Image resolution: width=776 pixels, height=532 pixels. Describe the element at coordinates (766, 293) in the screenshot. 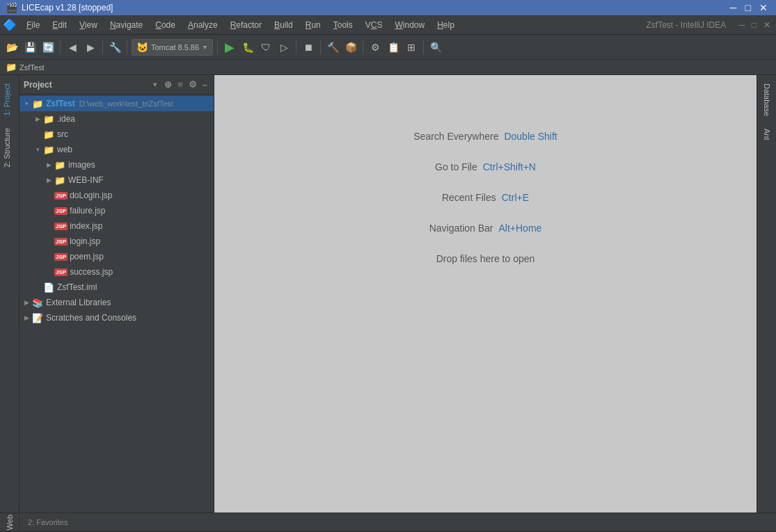

I see `right-side-tabs: Database Ant` at that location.